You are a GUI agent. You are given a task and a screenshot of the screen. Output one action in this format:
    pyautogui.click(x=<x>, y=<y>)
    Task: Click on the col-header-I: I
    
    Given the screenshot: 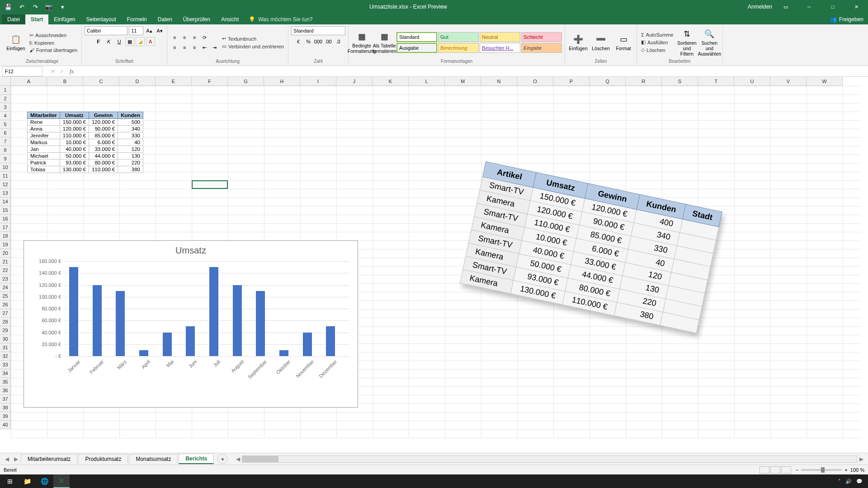 What is the action you would take?
    pyautogui.click(x=318, y=81)
    